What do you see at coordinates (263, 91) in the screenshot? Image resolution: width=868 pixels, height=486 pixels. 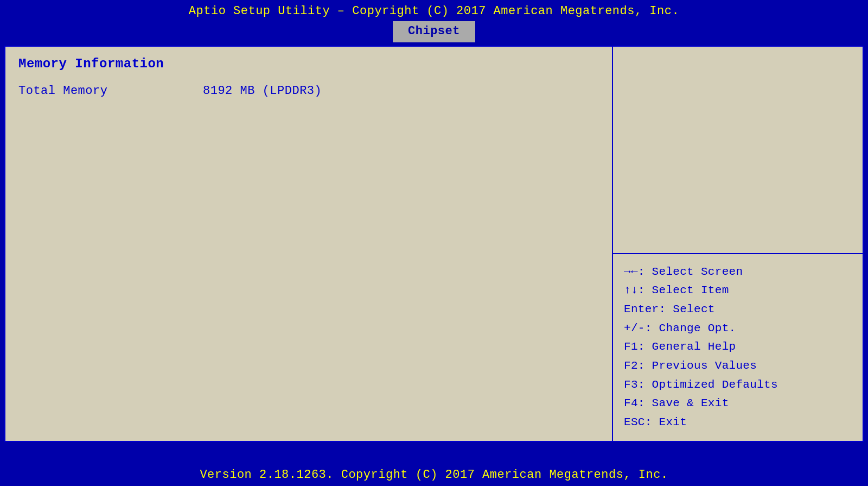 I see `total-memory-value: 8192 MB (LPDDR3)` at bounding box center [263, 91].